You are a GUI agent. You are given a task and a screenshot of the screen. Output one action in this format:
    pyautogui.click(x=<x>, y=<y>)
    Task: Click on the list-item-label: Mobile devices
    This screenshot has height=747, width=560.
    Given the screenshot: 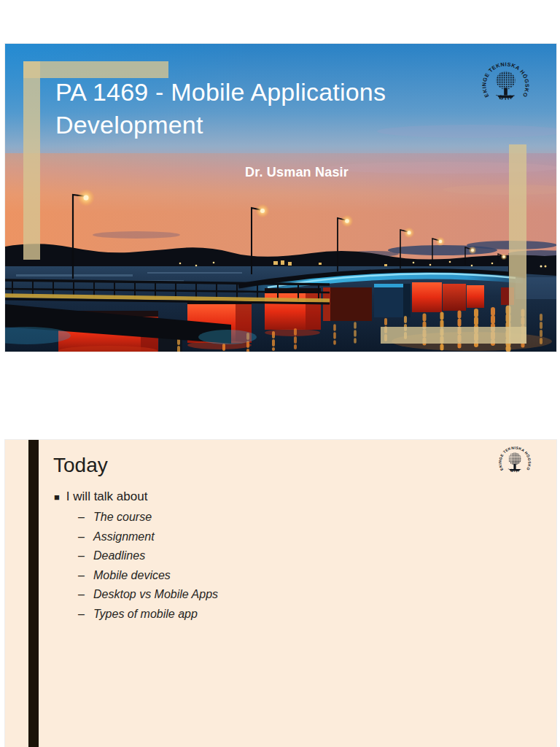 What is the action you would take?
    pyautogui.click(x=132, y=576)
    